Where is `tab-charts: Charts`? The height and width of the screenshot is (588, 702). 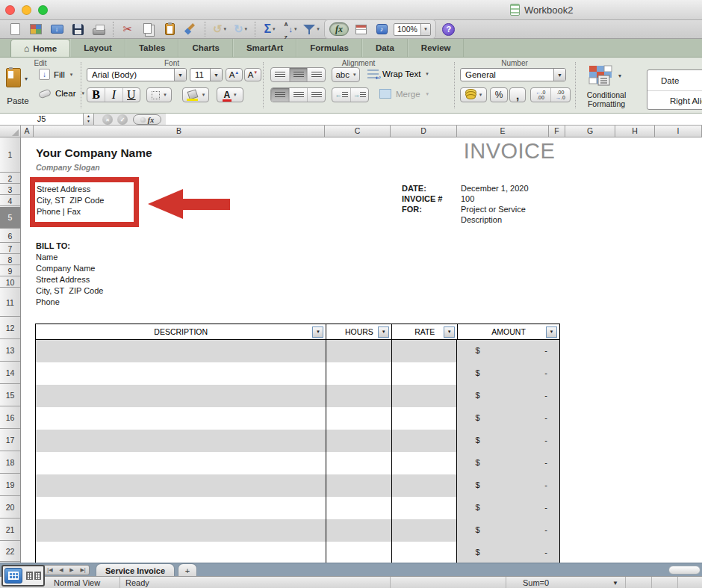
tab-charts: Charts is located at coordinates (205, 48).